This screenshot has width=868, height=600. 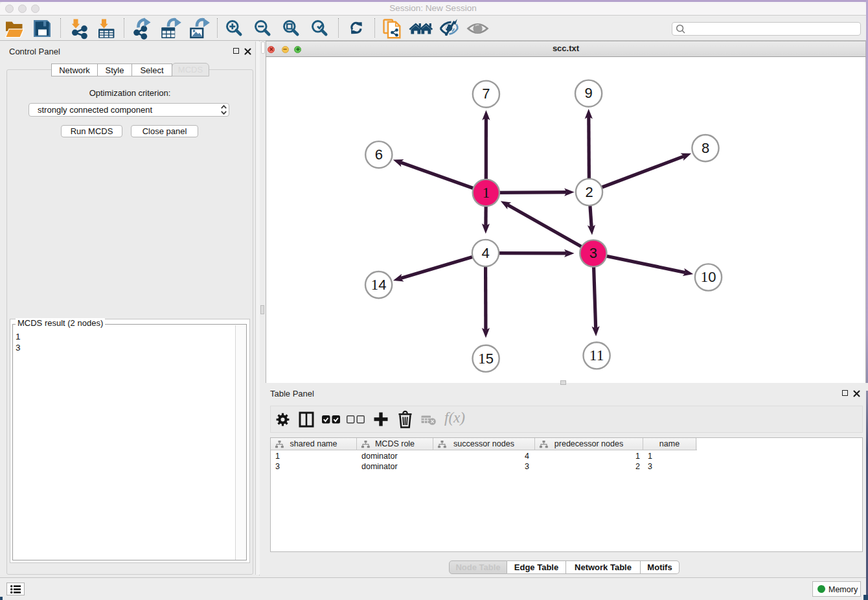 What do you see at coordinates (485, 253) in the screenshot?
I see `svg-text: 4` at bounding box center [485, 253].